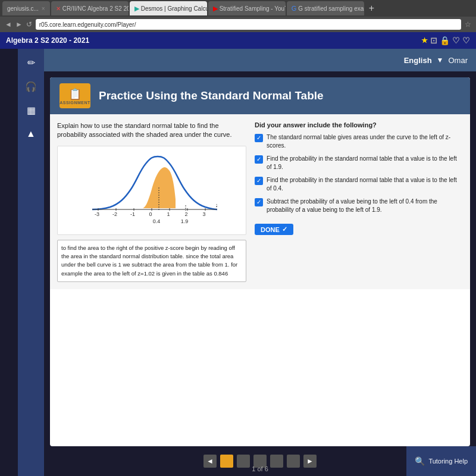  I want to click on svg-text: 0, so click(151, 214).